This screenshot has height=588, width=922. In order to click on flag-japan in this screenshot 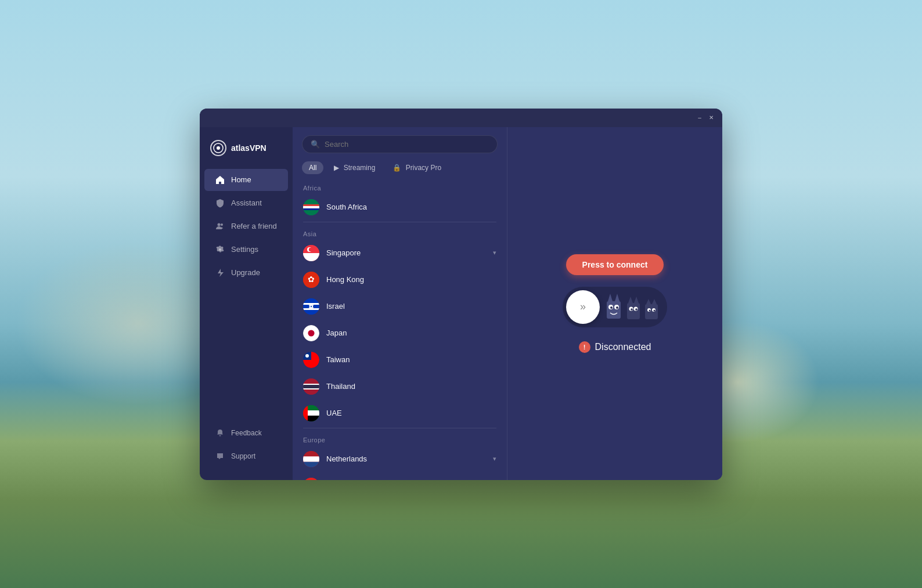, I will do `click(311, 333)`.